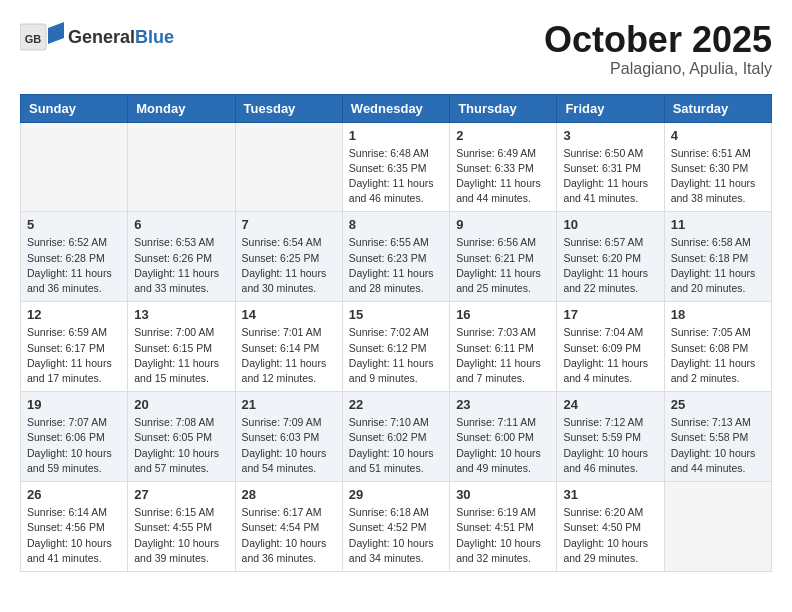 This screenshot has width=792, height=612. I want to click on calendar-cell: 16Sunrise: 7:03 AMSunset: 6:11 PMDayligh…, so click(504, 347).